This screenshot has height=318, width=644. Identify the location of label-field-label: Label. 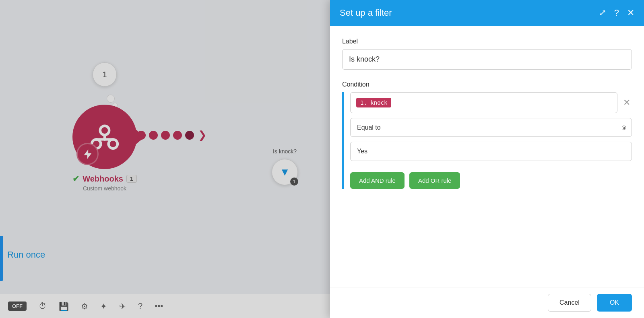
(487, 41).